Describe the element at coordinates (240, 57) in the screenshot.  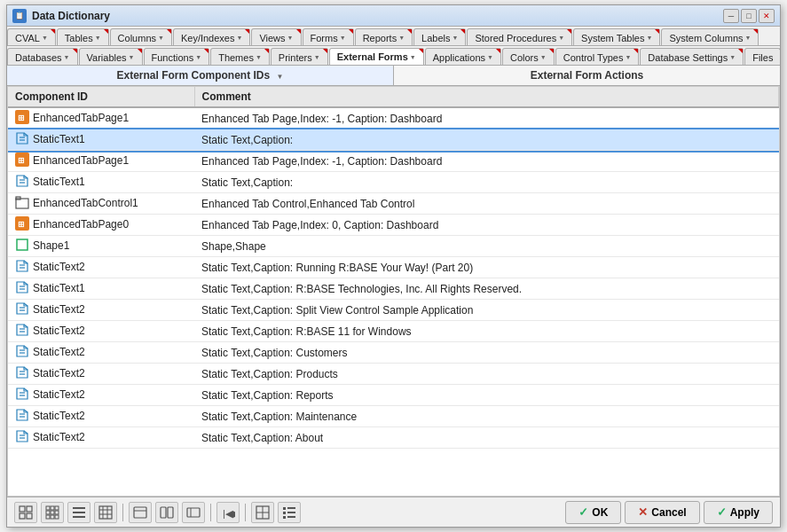
I see `tab-themes: Themes ▼` at that location.